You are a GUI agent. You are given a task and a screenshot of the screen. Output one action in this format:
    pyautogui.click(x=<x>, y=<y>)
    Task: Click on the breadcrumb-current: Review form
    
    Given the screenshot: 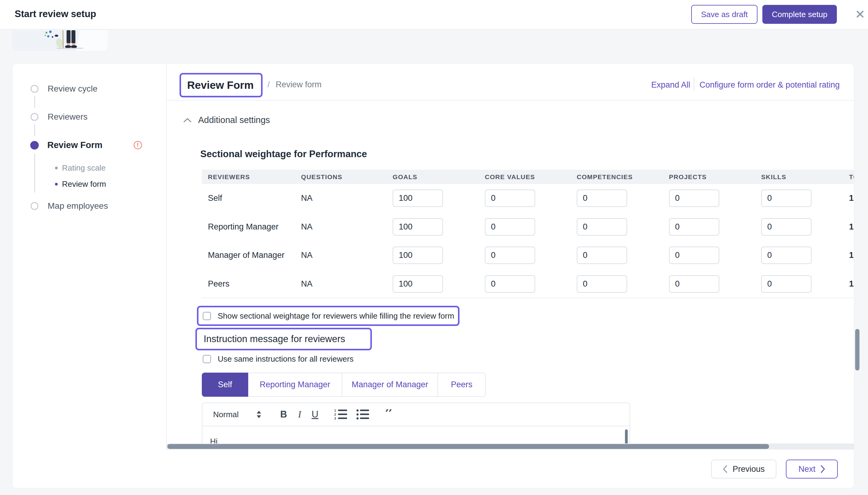 What is the action you would take?
    pyautogui.click(x=299, y=85)
    